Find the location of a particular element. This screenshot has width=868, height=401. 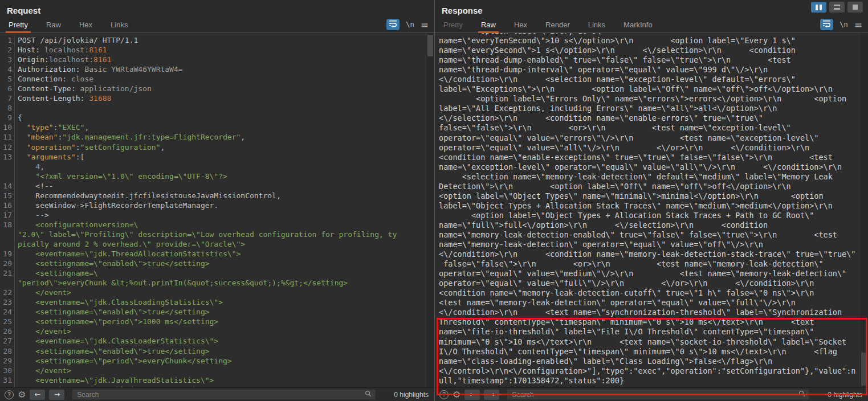

word-wrap-toggle is located at coordinates (393, 24).